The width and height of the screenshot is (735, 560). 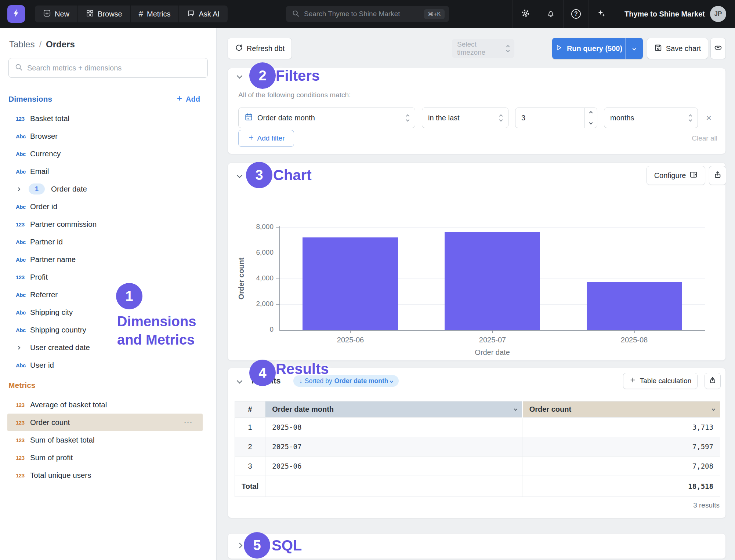 I want to click on sidebar-field-referrer: AbcReferrer, so click(x=108, y=295).